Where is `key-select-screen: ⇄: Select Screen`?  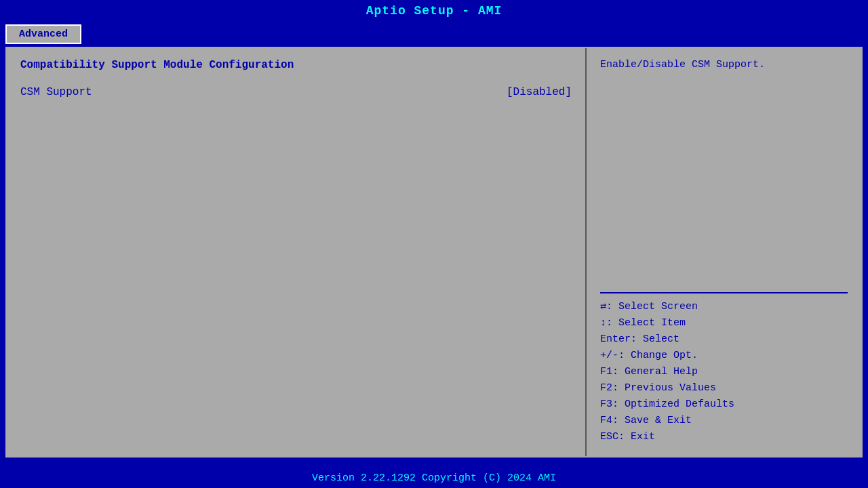
key-select-screen: ⇄: Select Screen is located at coordinates (724, 307).